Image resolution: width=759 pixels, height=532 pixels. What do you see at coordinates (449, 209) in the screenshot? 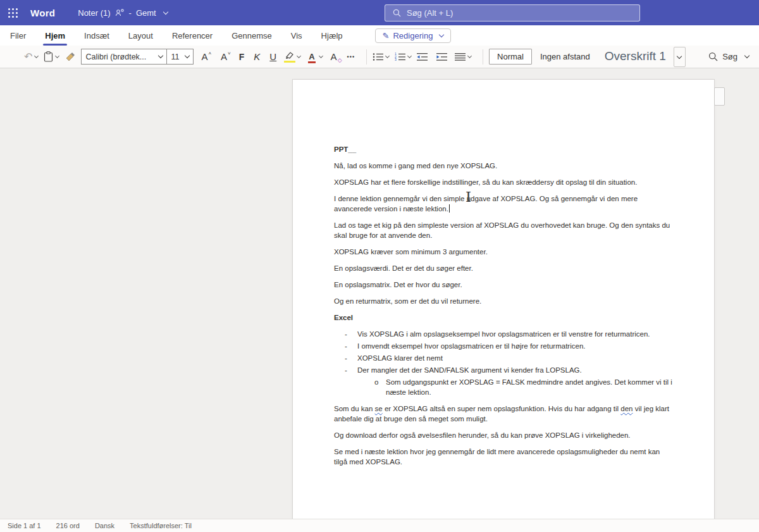
I see `text-insertion-caret` at bounding box center [449, 209].